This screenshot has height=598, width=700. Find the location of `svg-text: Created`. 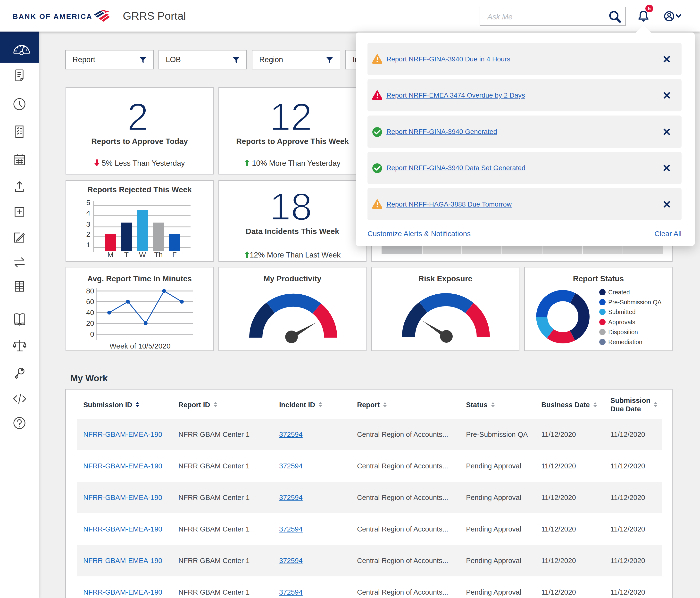

svg-text: Created is located at coordinates (619, 292).